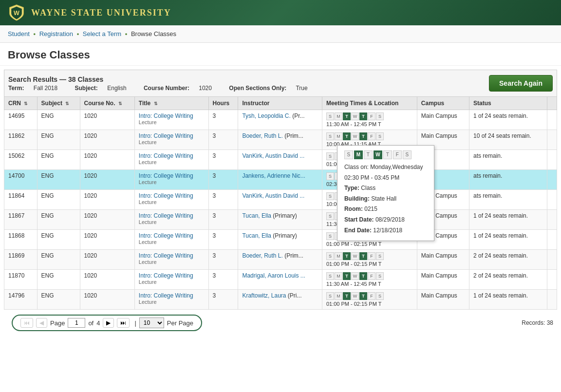  What do you see at coordinates (538, 323) in the screenshot?
I see `records-info: Records: 38` at bounding box center [538, 323].